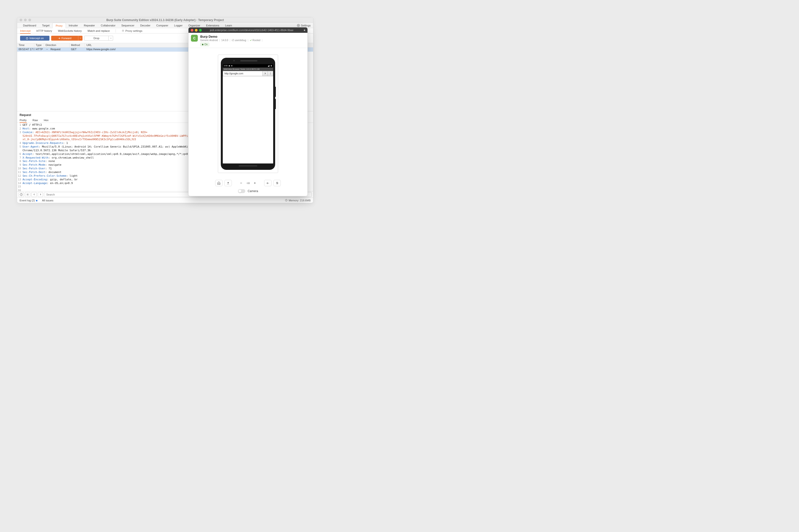 This screenshot has width=799, height=532. Describe the element at coordinates (25, 31) in the screenshot. I see `sub-tab-intercept: Intercept` at that location.